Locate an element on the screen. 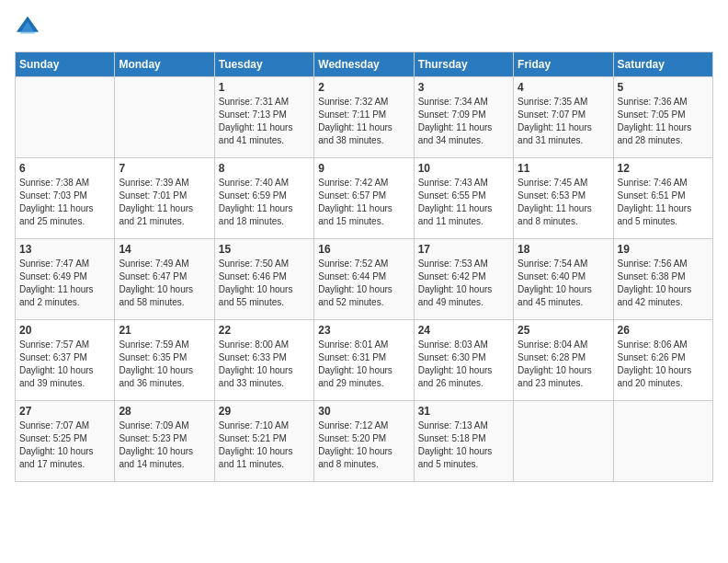  day-info: Sunrise: 7:42 AMSunset: 6:57 PMDaylight:… is located at coordinates (364, 202).